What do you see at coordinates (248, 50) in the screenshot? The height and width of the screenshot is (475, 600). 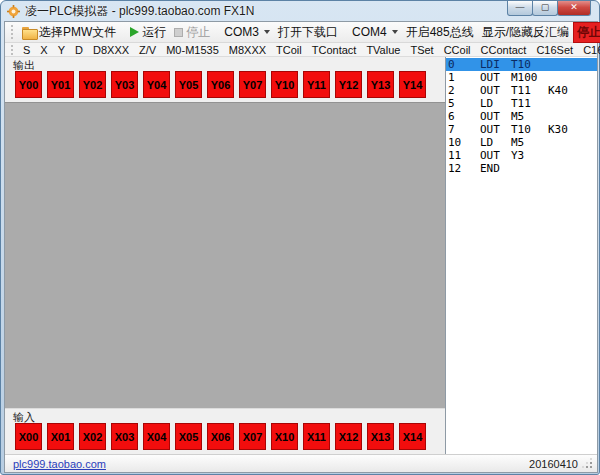 I see `register-tab-m8xxx: M8XXX` at bounding box center [248, 50].